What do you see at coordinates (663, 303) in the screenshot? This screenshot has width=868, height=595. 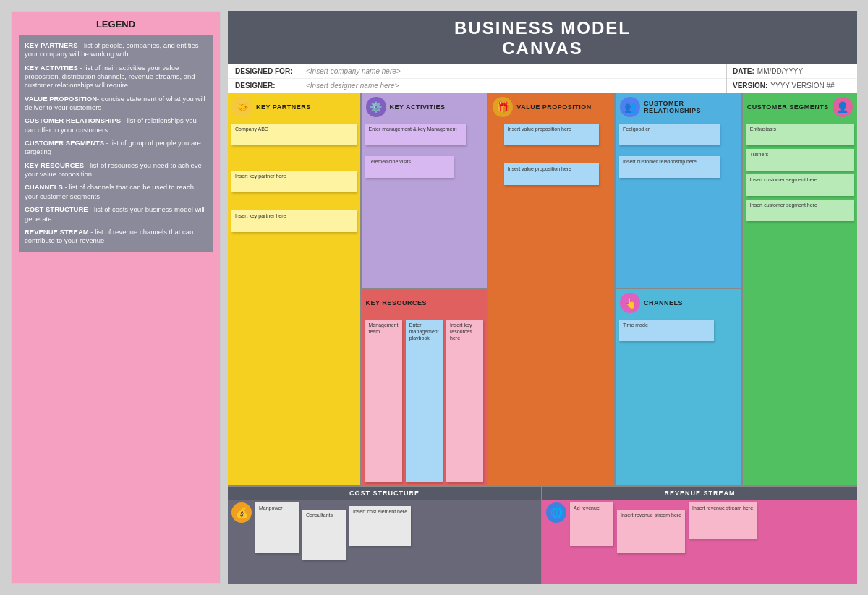 I see `ch-title: CHANNELS` at bounding box center [663, 303].